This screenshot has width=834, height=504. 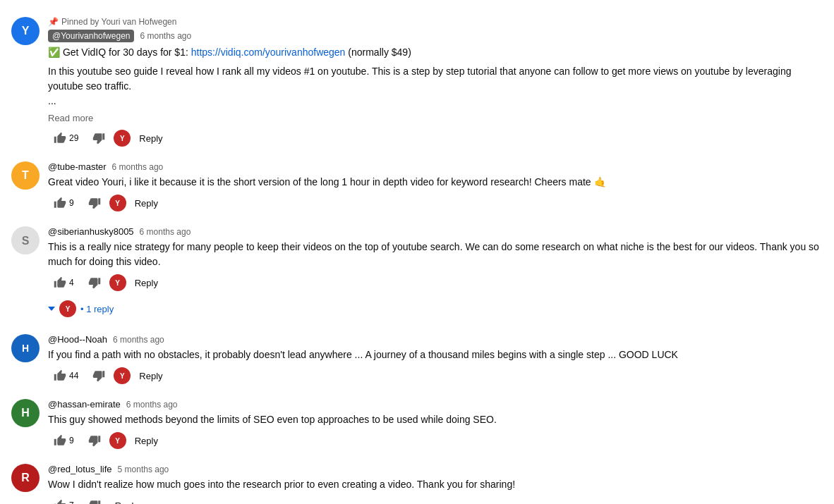 What do you see at coordinates (25, 241) in the screenshot?
I see `svg-text: S` at bounding box center [25, 241].